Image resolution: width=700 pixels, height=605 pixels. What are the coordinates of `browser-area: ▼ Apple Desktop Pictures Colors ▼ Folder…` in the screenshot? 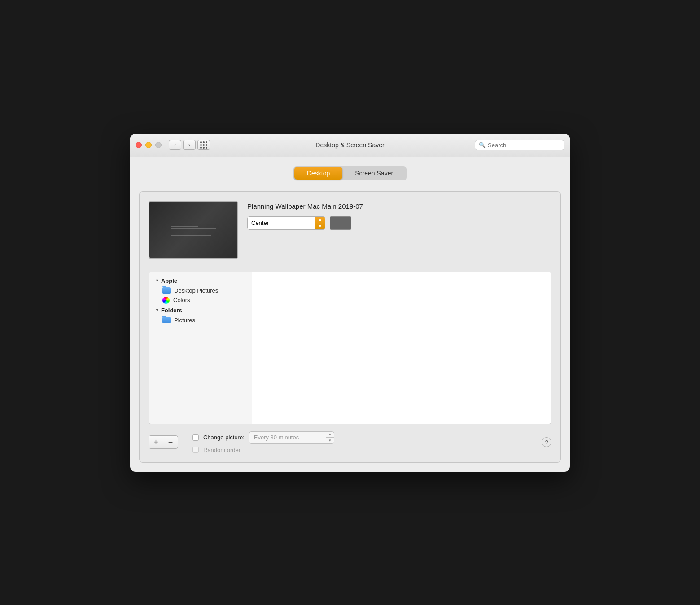 It's located at (350, 348).